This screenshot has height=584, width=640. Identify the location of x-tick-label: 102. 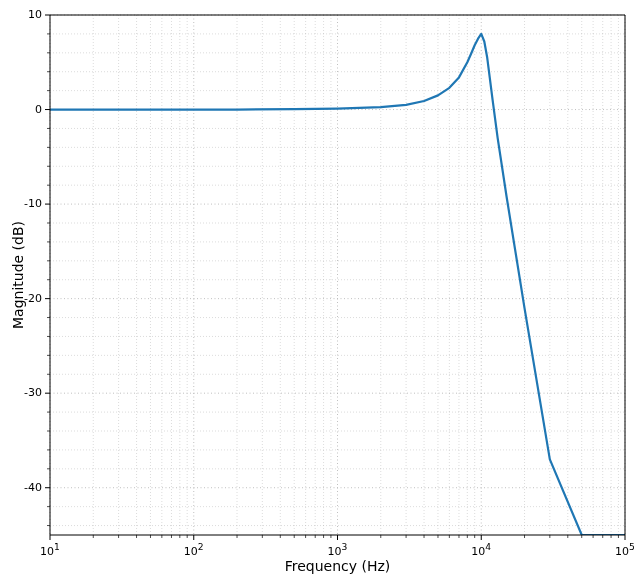
(194, 550).